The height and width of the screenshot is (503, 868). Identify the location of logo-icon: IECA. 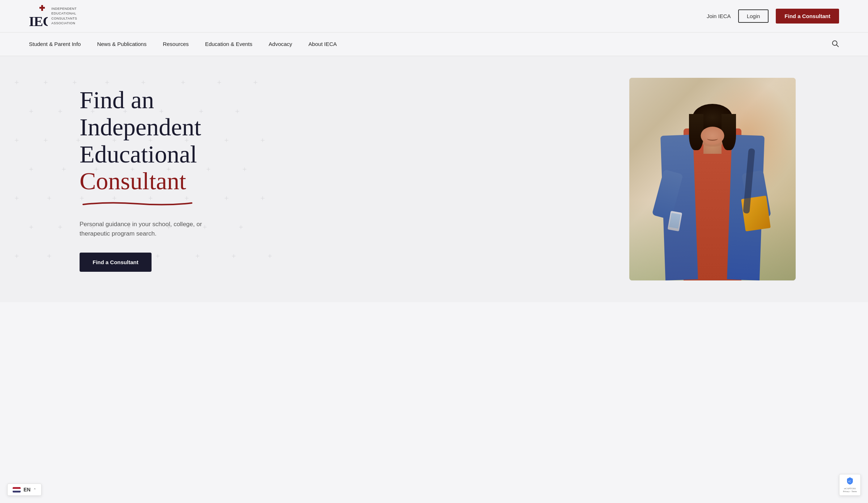
(38, 16).